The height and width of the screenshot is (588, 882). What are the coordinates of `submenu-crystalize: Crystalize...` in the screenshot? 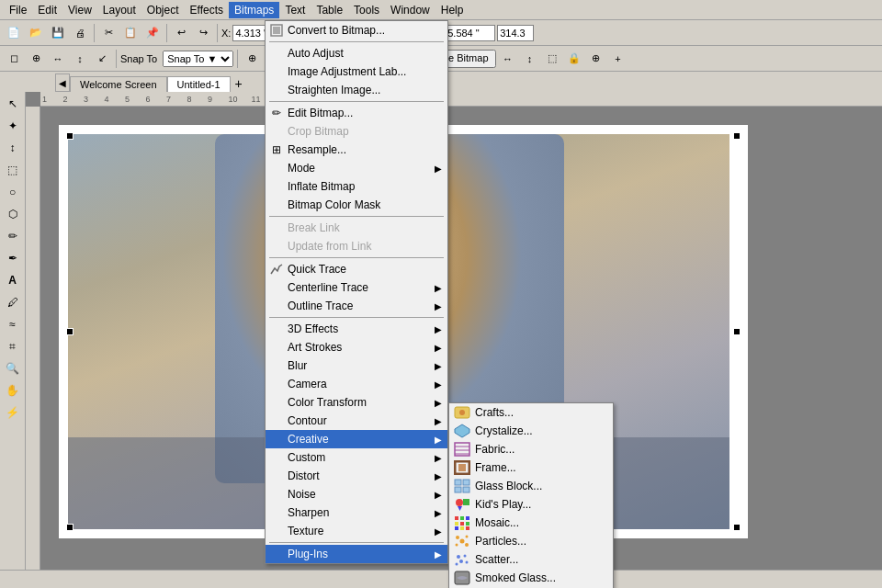 It's located at (531, 431).